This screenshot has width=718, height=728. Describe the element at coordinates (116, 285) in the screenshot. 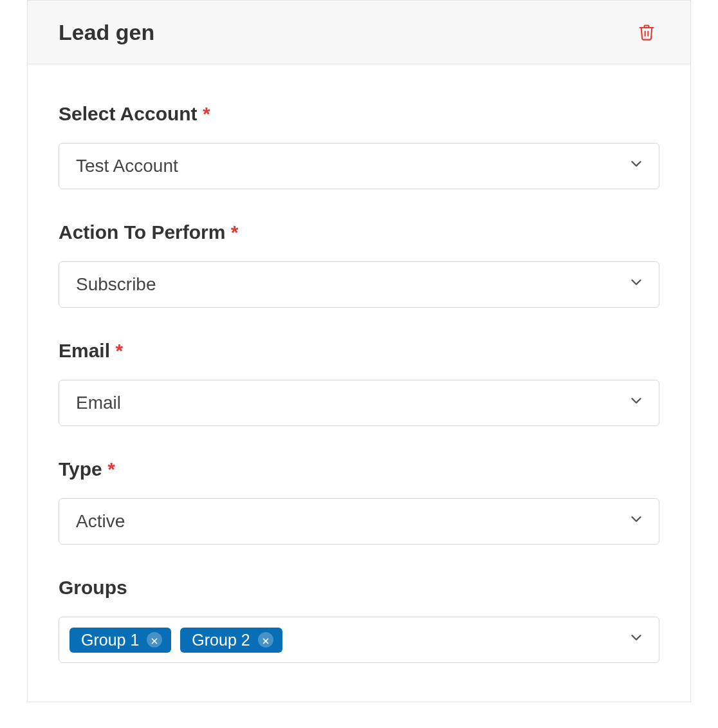

I see `select-value: Subscribe` at that location.